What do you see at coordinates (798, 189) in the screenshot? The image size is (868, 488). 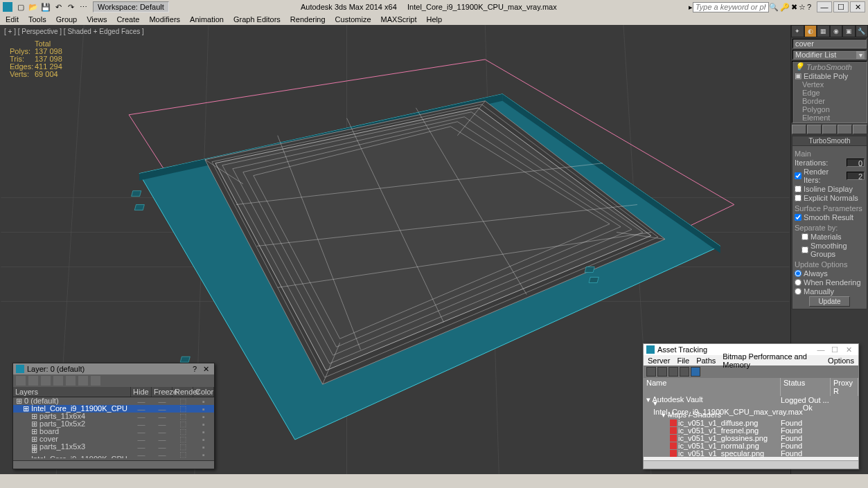 I see `isoline-checkbox` at bounding box center [798, 189].